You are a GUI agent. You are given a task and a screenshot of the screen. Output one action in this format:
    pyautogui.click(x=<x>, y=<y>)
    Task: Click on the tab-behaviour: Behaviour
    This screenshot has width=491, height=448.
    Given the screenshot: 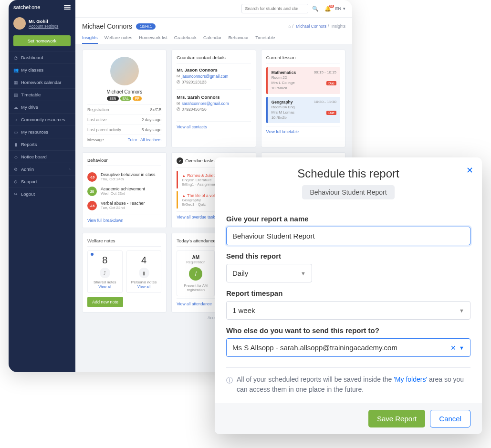 What is the action you would take?
    pyautogui.click(x=239, y=39)
    